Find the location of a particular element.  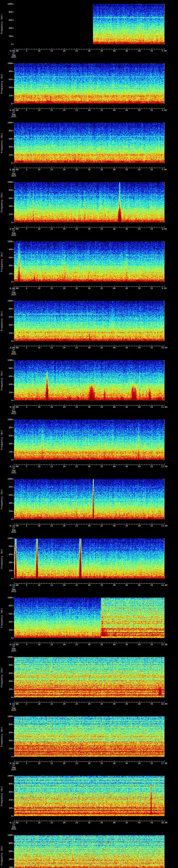

x-tick-label: 35 is located at coordinates (102, 704).